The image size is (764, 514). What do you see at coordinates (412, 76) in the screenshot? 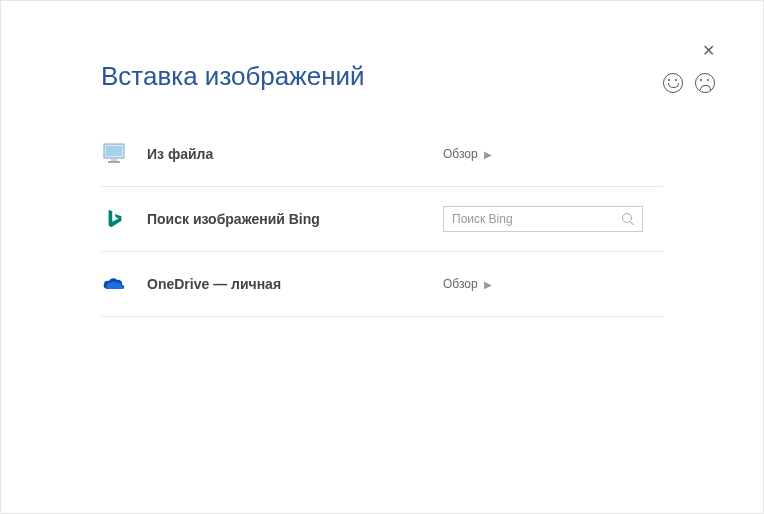
I see `dialog-title: Вставка изображений` at bounding box center [412, 76].